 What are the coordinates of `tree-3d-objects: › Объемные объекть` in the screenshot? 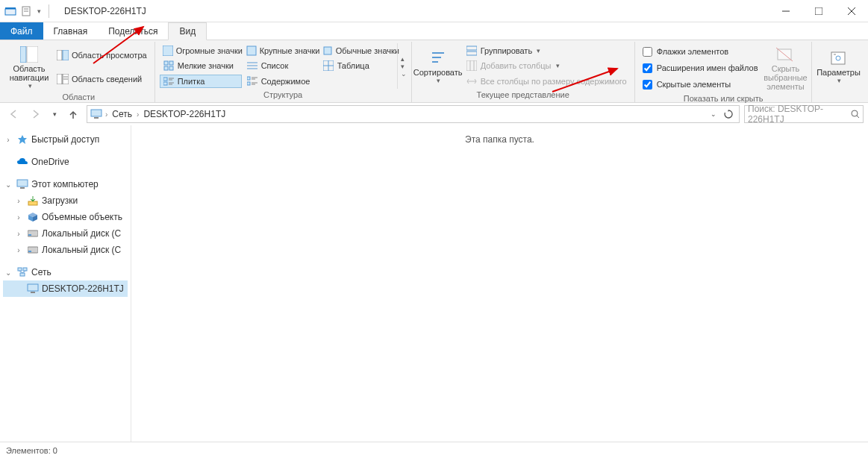 It's located at (66, 217).